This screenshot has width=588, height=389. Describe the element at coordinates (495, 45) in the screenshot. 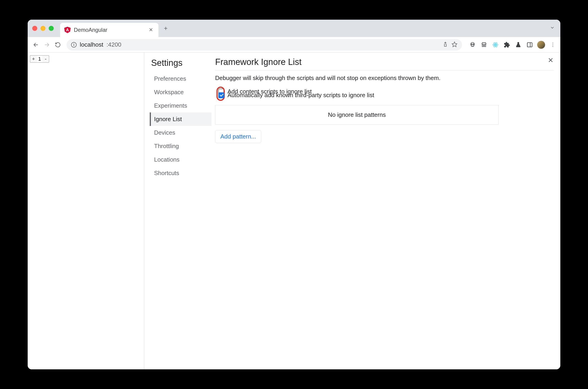

I see `extension-react-icon` at that location.